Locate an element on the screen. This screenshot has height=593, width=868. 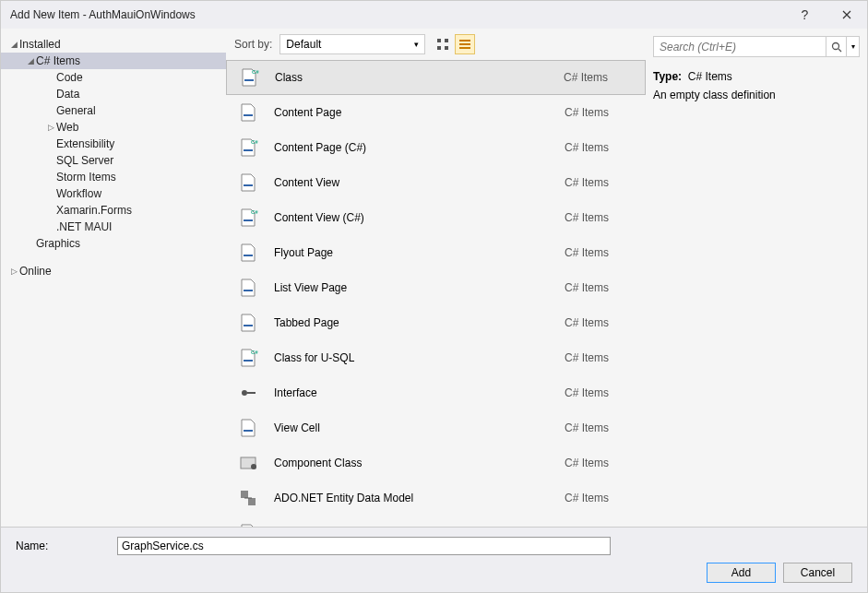
tree-label: .NET MAUI is located at coordinates (84, 227).